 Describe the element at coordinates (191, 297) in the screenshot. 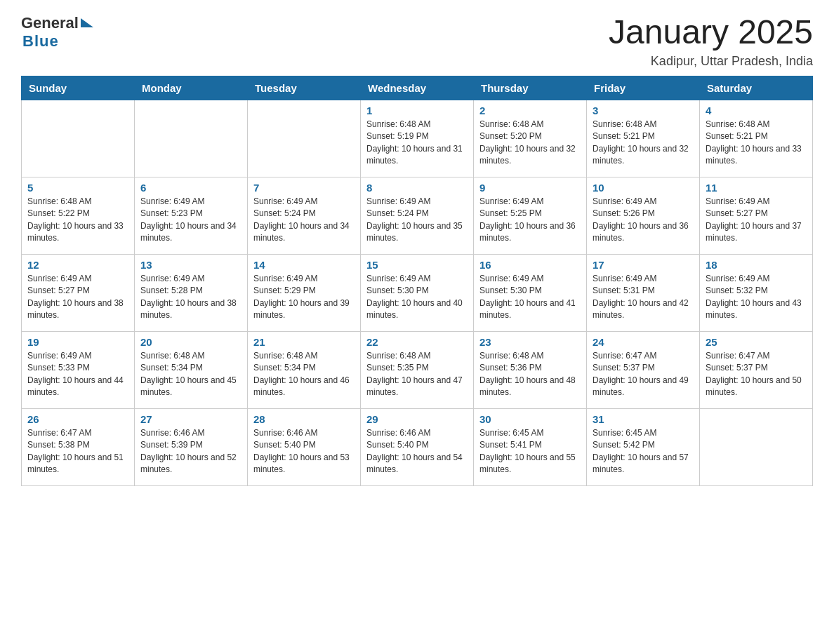

I see `day-info: Sunrise: 6:49 AMSunset: 5:28 PMDaylight:…` at that location.